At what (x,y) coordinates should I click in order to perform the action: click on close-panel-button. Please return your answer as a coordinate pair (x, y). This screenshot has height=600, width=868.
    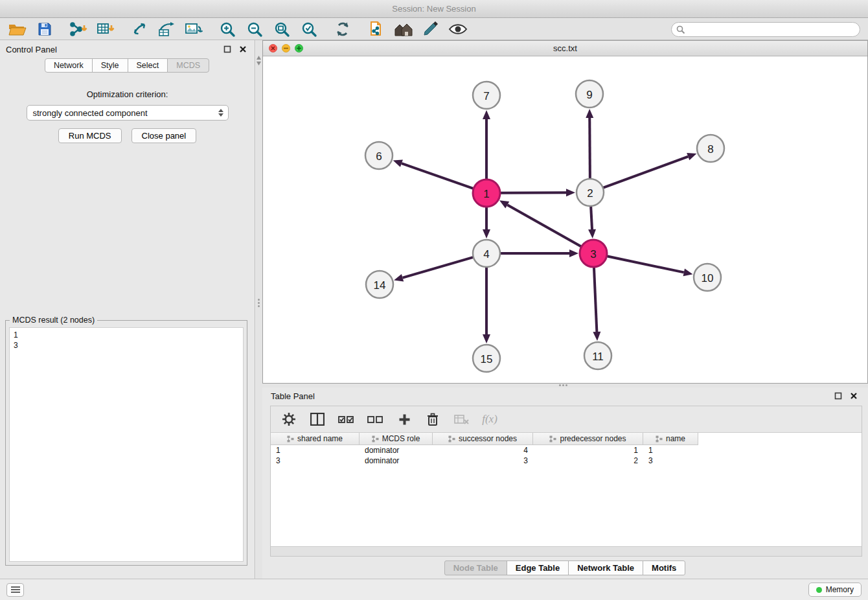
    Looking at the image, I should click on (243, 49).